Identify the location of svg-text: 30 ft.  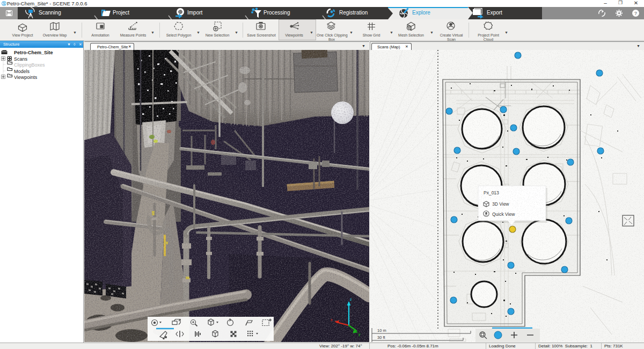
(382, 337).